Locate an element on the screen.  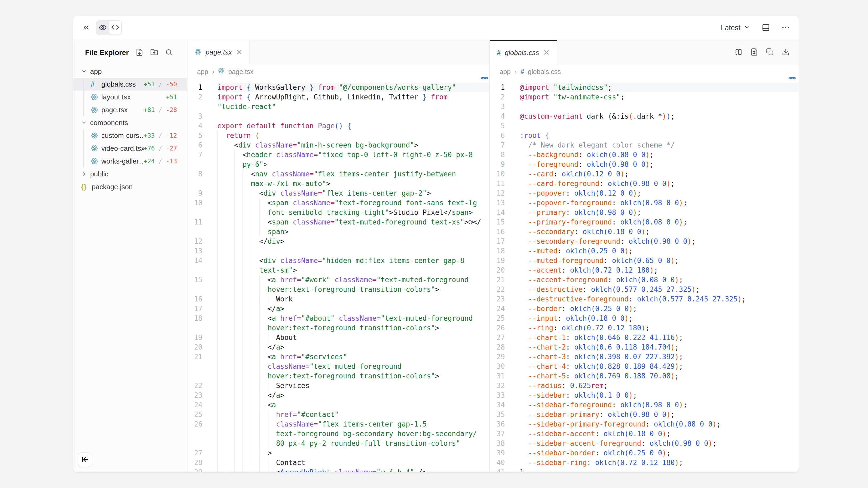
diff-badge: +51 is located at coordinates (171, 97).